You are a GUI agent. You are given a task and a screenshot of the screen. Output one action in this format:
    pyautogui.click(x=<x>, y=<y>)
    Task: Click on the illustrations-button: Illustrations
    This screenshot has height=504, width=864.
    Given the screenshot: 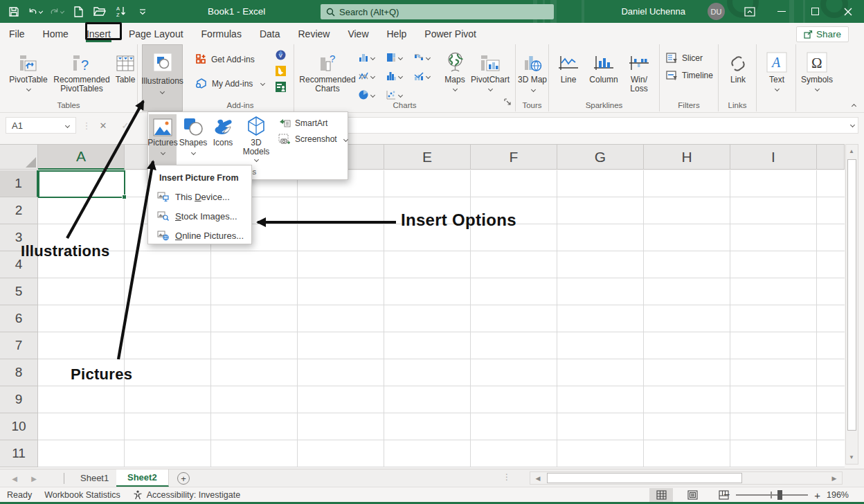 What is the action you would take?
    pyautogui.click(x=162, y=78)
    